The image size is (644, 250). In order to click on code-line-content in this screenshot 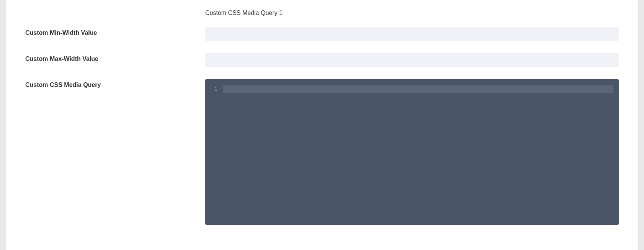, I will do `click(418, 89)`.